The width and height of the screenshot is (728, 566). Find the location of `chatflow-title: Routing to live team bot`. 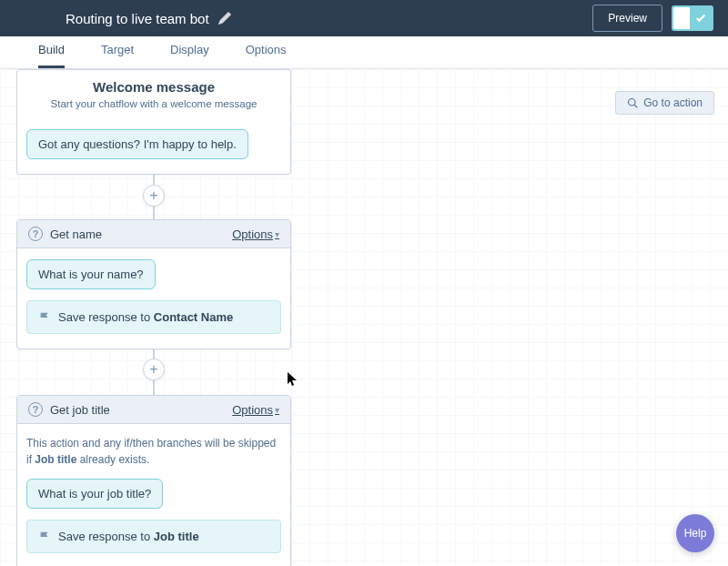

chatflow-title: Routing to live team bot is located at coordinates (137, 18).